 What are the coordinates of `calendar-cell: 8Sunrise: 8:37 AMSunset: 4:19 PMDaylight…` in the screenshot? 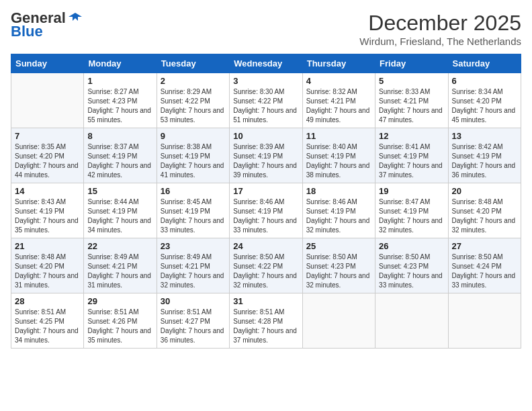 It's located at (120, 156).